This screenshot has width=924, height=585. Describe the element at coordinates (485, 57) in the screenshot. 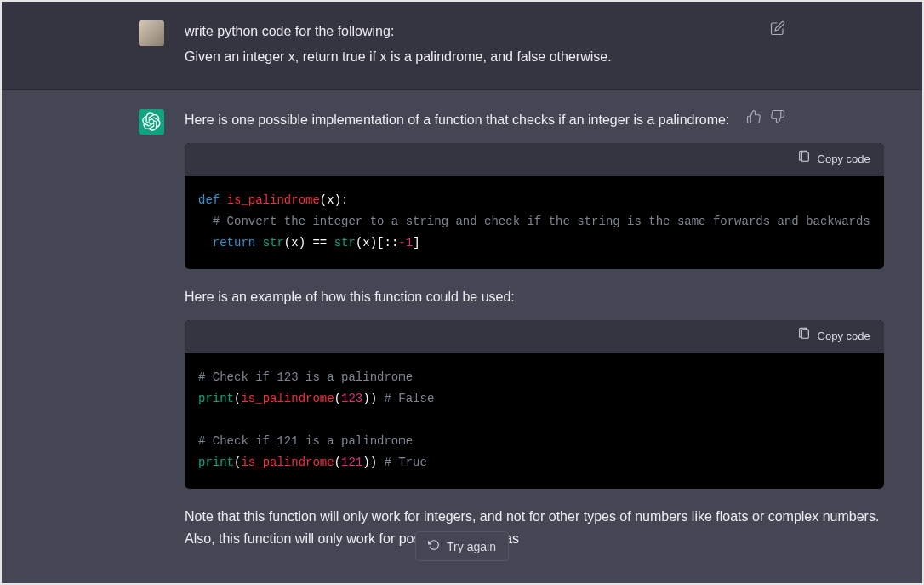

I see `user-line-2: Given an integer x, return true if x is …` at that location.